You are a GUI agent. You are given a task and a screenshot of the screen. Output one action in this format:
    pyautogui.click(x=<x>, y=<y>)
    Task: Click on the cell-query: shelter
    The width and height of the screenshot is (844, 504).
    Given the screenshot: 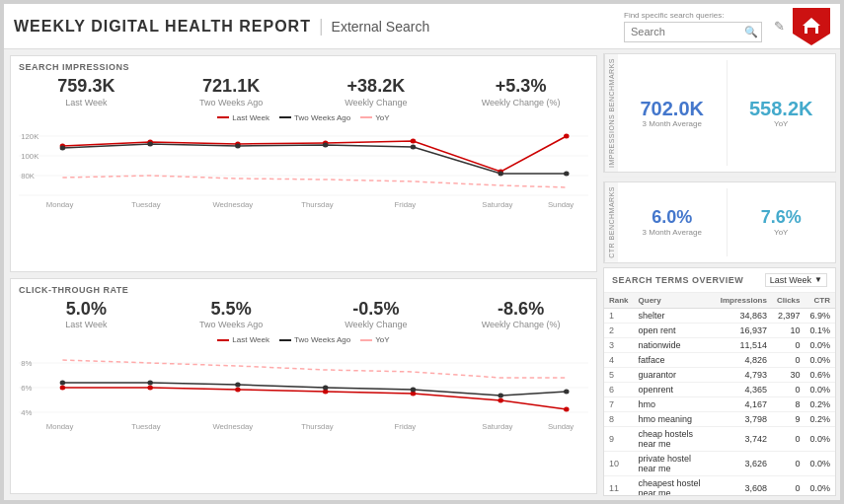 What is the action you would take?
    pyautogui.click(x=675, y=316)
    